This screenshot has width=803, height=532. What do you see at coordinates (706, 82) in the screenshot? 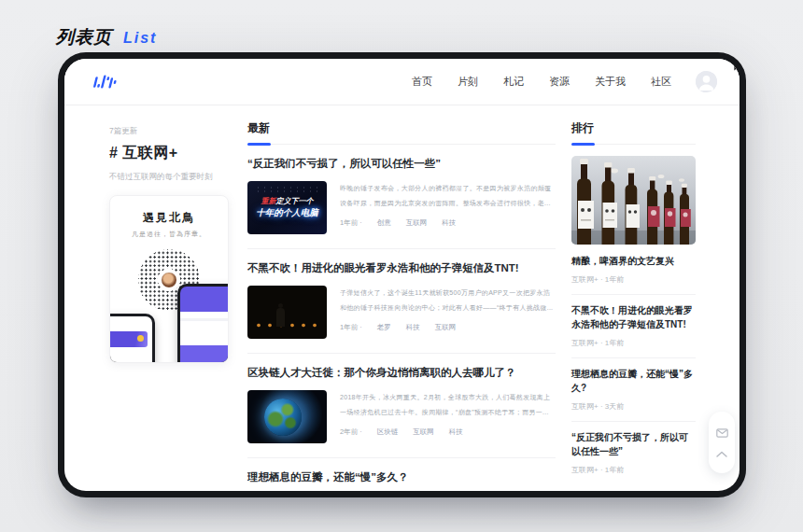
I see `user-avatar` at bounding box center [706, 82].